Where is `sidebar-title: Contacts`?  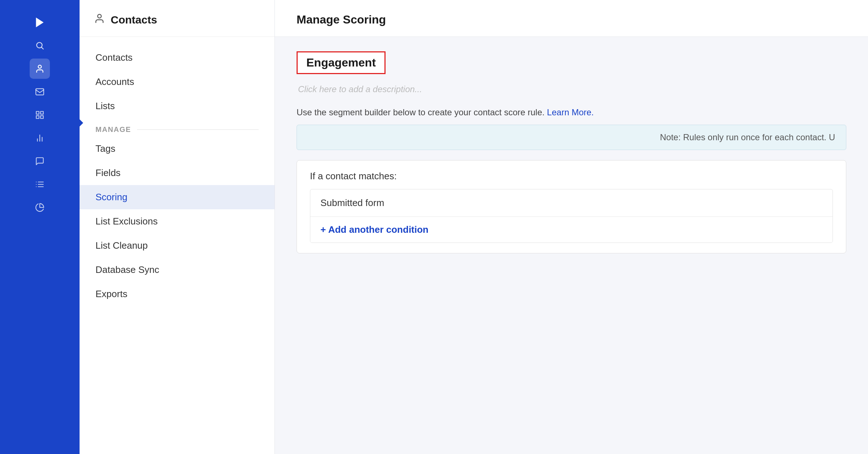 sidebar-title: Contacts is located at coordinates (134, 20).